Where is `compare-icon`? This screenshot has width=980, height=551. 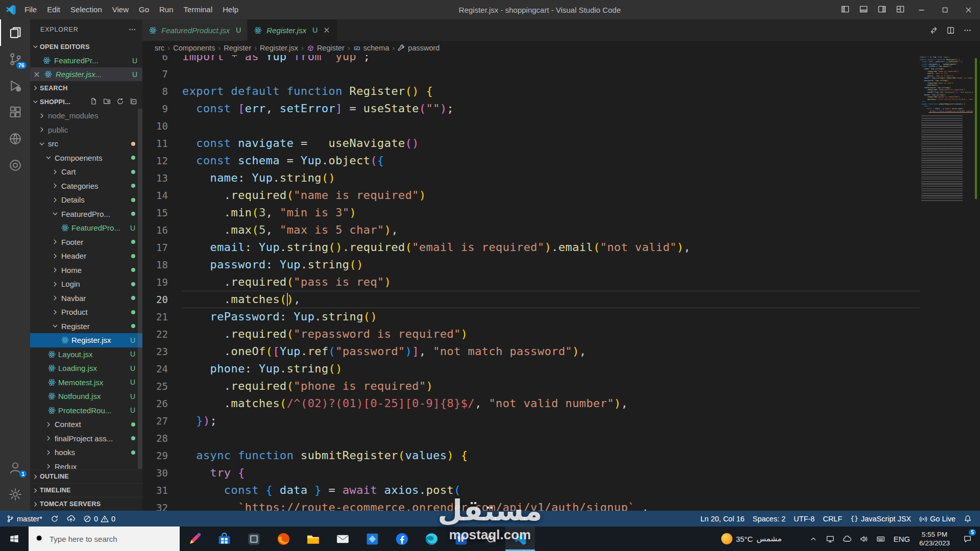
compare-icon is located at coordinates (934, 31).